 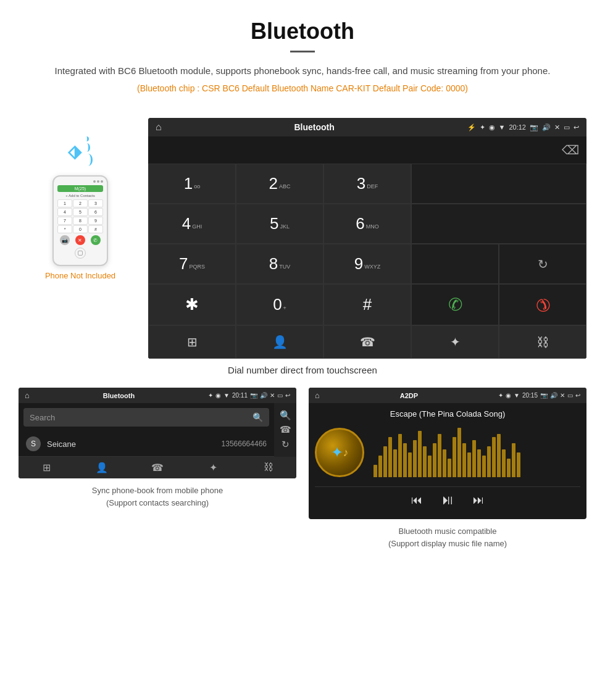 What do you see at coordinates (280, 264) in the screenshot?
I see `dial-key-8: 8TUV` at bounding box center [280, 264].